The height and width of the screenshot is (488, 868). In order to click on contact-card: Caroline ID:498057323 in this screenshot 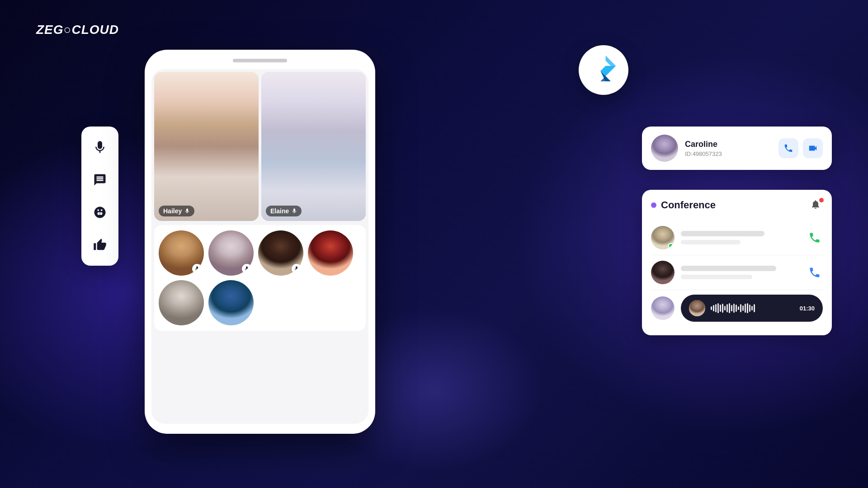, I will do `click(737, 148)`.